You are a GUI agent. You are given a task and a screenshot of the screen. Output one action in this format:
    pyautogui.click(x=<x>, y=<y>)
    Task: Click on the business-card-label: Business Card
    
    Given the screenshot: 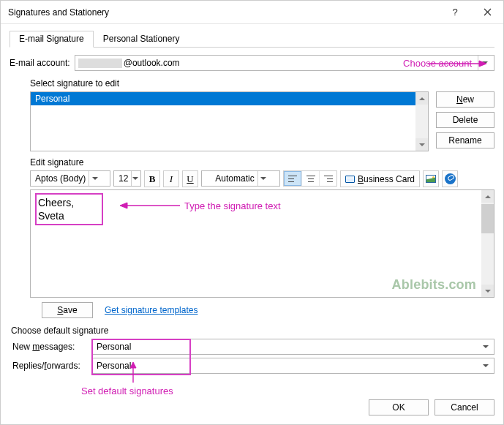 What is the action you would take?
    pyautogui.click(x=386, y=179)
    